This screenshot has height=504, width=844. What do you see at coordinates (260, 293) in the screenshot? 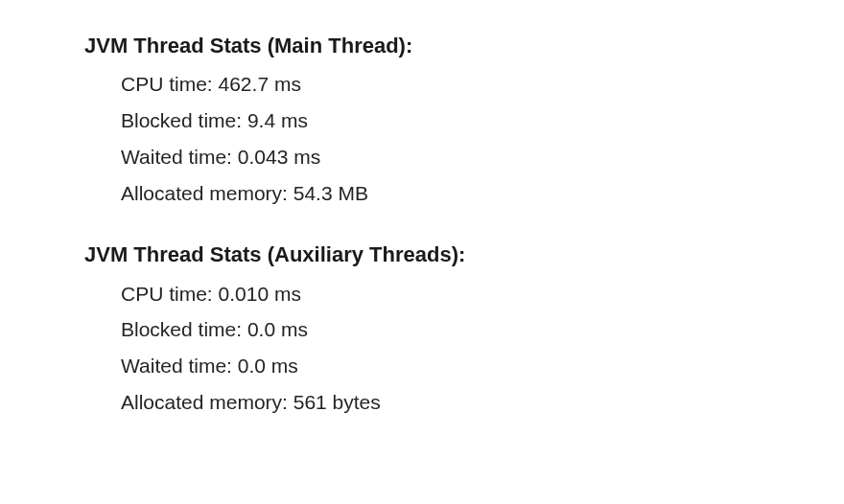
I see `stat-value: 0.010 ms` at bounding box center [260, 293].